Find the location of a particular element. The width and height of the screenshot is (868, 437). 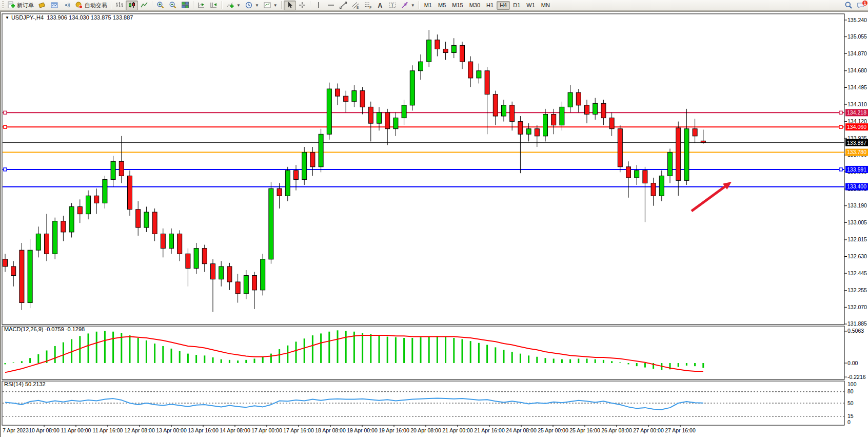

text-label-button: T is located at coordinates (392, 5).